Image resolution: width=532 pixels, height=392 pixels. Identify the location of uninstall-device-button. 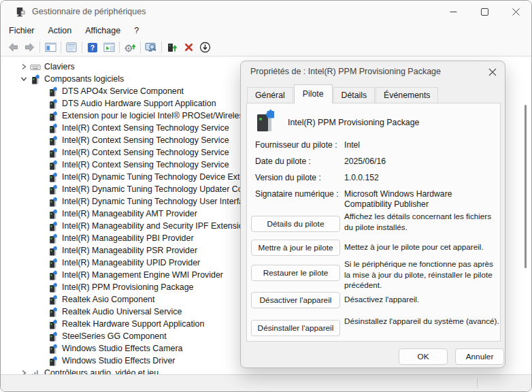
(188, 48).